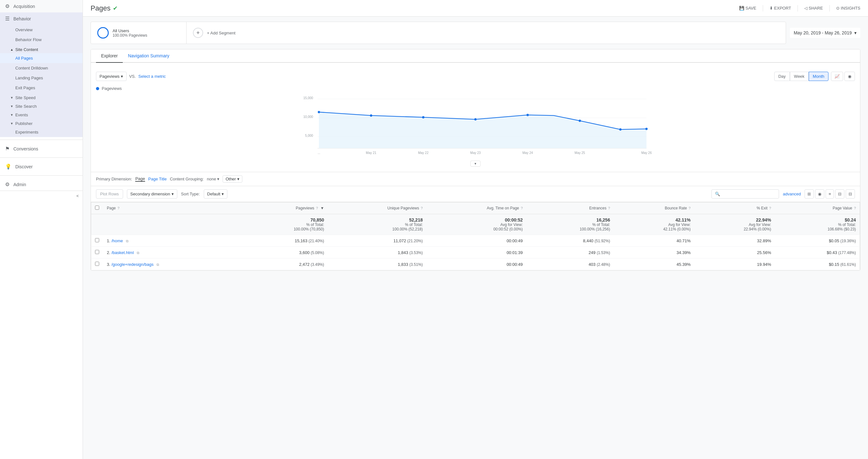 The image size is (868, 459). I want to click on time-period-buttons: Day Week Month, so click(801, 76).